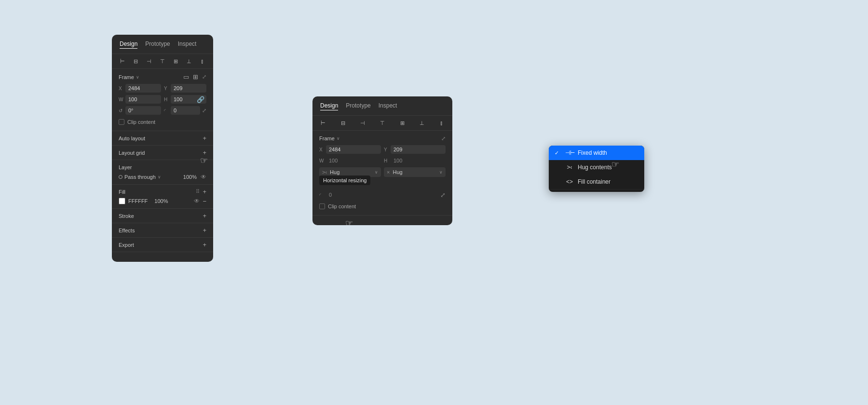 The height and width of the screenshot is (405, 868). What do you see at coordinates (204, 111) in the screenshot?
I see `corner-resize-icon: ⤢` at bounding box center [204, 111].